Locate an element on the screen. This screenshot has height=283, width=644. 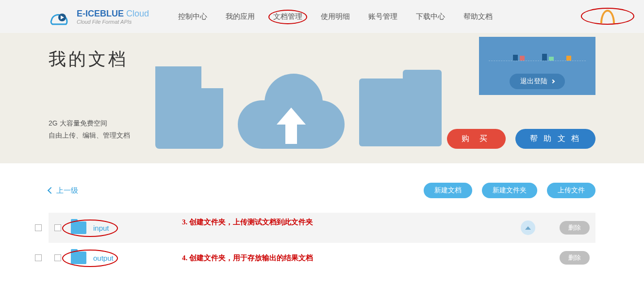
chevron-up-icon is located at coordinates (528, 228).